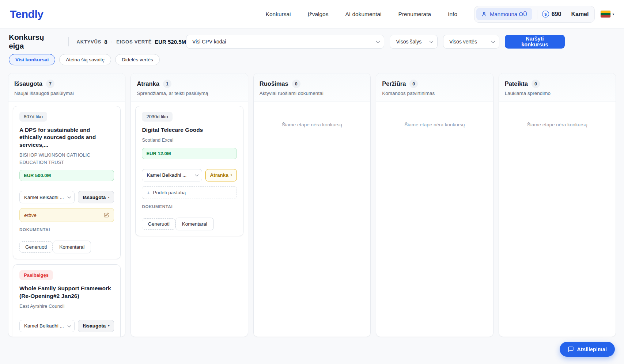 The image size is (624, 364). What do you see at coordinates (137, 60) in the screenshot?
I see `filter-pill-didelės-vertės: Didelės vertės` at bounding box center [137, 60].